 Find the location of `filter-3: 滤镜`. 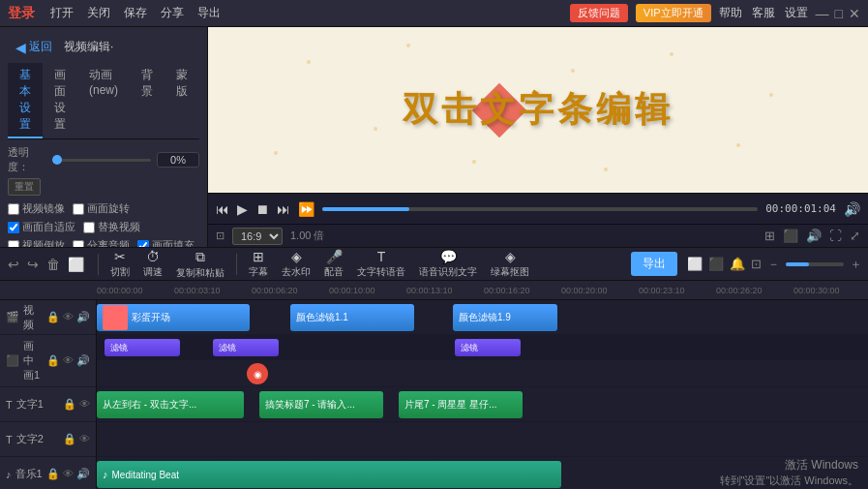

filter-3: 滤镜 is located at coordinates (488, 348).